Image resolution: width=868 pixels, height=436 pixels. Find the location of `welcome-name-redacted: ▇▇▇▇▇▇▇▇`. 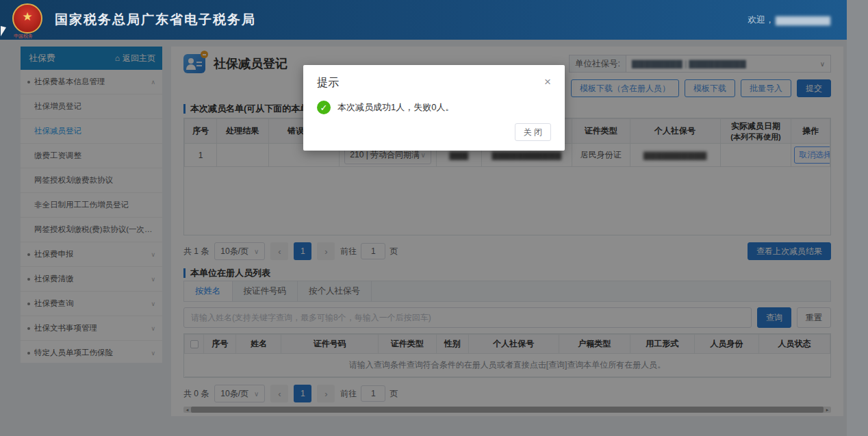

welcome-name-redacted: ▇▇▇▇▇▇▇▇ is located at coordinates (803, 21).